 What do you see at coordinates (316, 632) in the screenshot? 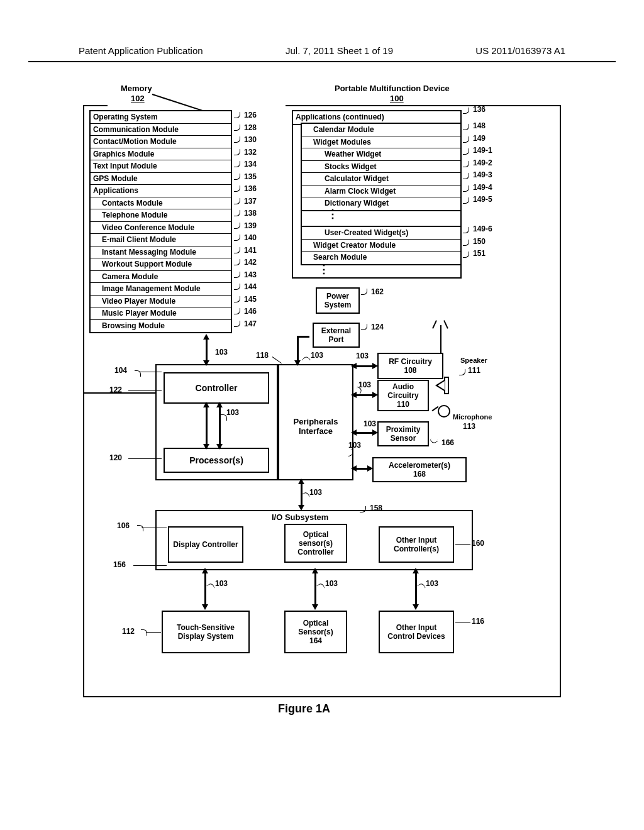
I see `optical-sensors-block: Optical Sensor(s) 164` at bounding box center [316, 632].